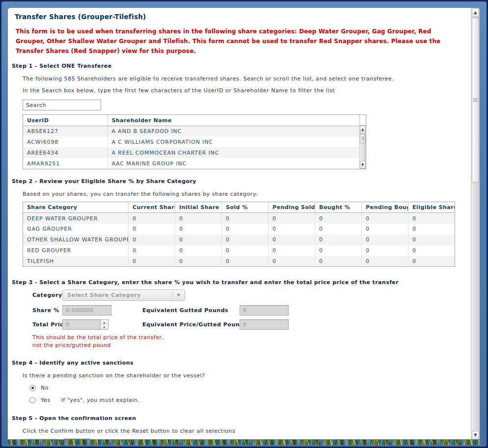  I want to click on sanction-yes-label: Yes, so click(45, 400).